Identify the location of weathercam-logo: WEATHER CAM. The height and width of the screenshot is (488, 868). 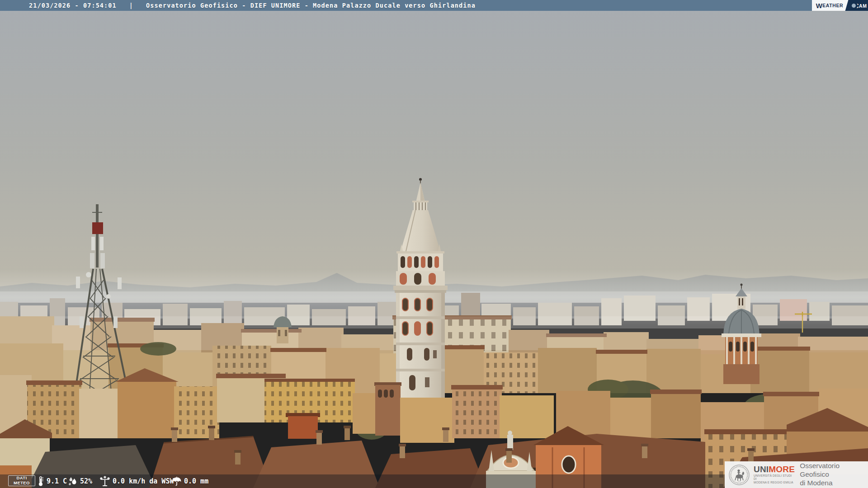
(840, 5).